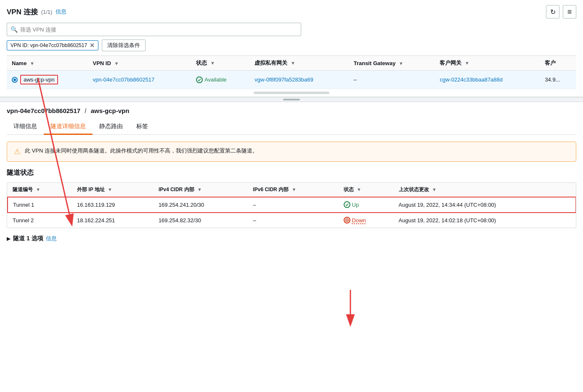 Image resolution: width=583 pixels, height=392 pixels. I want to click on sort-icon-vpnid: ▼, so click(116, 63).